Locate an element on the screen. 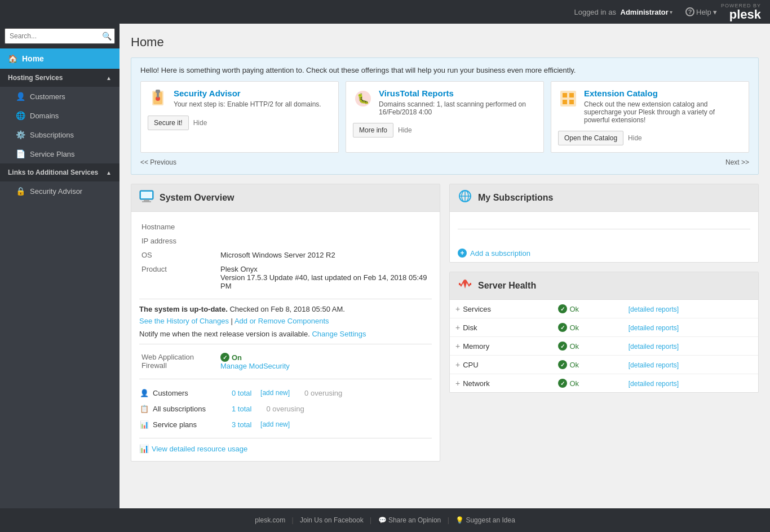  extension-card-title: Extension Catalog is located at coordinates (663, 94).